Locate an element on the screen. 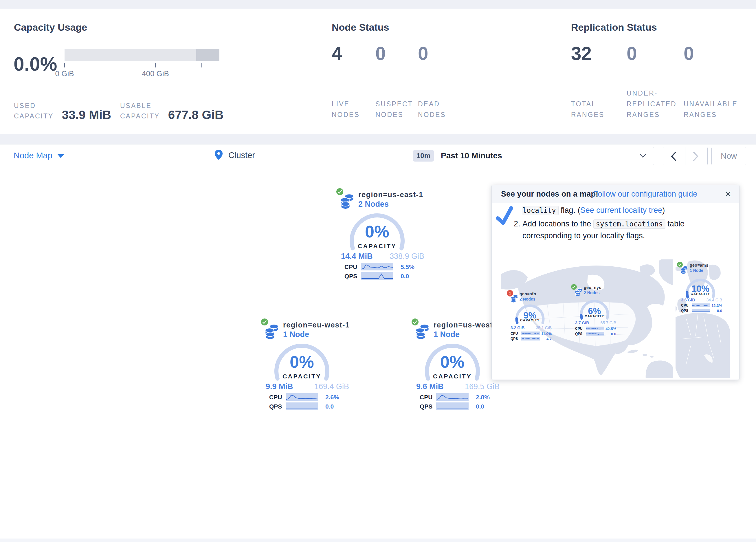 This screenshot has height=542, width=756. locality-name: geo=ams is located at coordinates (699, 265).